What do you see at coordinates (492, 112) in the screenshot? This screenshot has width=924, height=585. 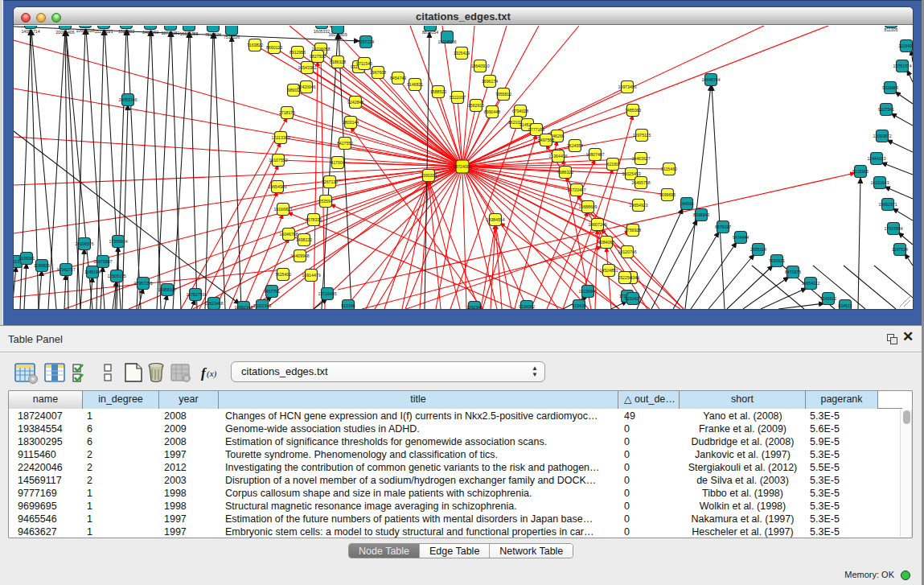 I see `svg-text: 8990448` at bounding box center [492, 112].